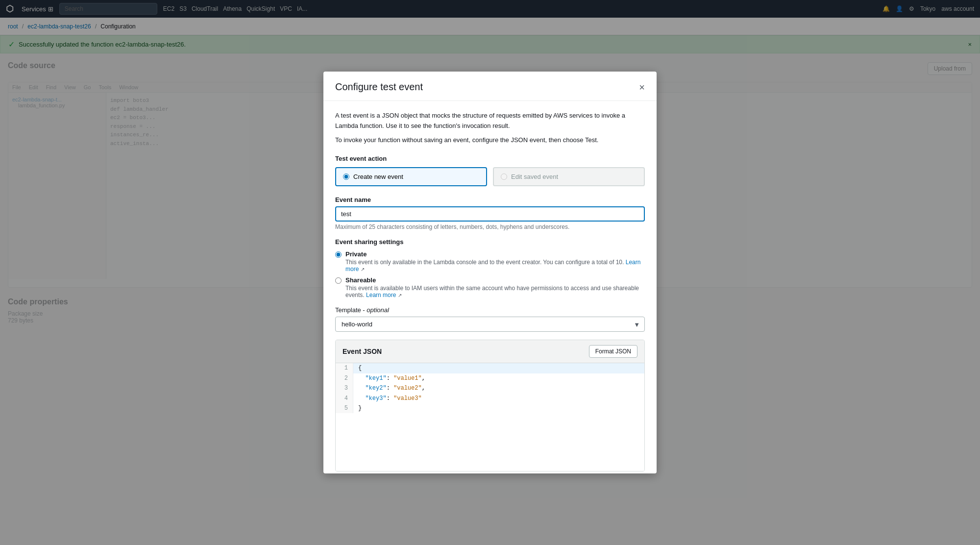 The image size is (980, 545). I want to click on template-select-wrapper: hello-world apigateway-aws-proxy dynamod…, so click(490, 324).